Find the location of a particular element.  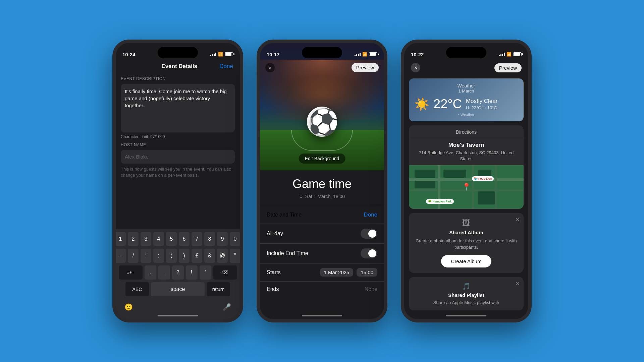

time-3: 10:22 is located at coordinates (417, 54).